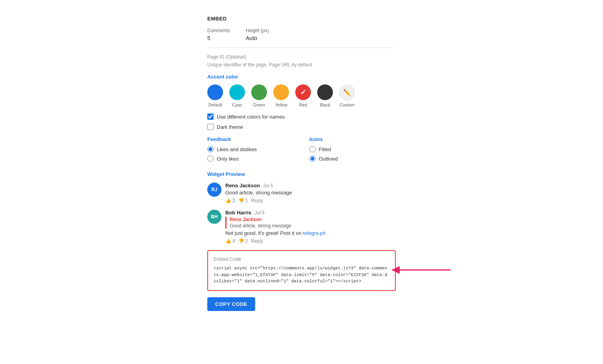 Image resolution: width=603 pixels, height=364 pixels. Describe the element at coordinates (312, 159) in the screenshot. I see `outlined-radio` at that location.